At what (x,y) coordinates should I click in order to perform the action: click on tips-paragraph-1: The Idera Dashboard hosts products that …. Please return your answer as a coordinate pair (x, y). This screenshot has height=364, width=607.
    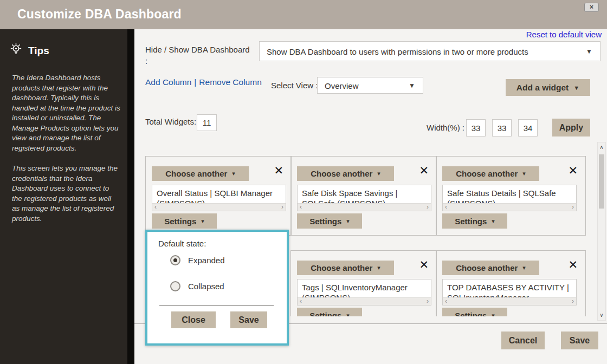
    Looking at the image, I should click on (66, 113).